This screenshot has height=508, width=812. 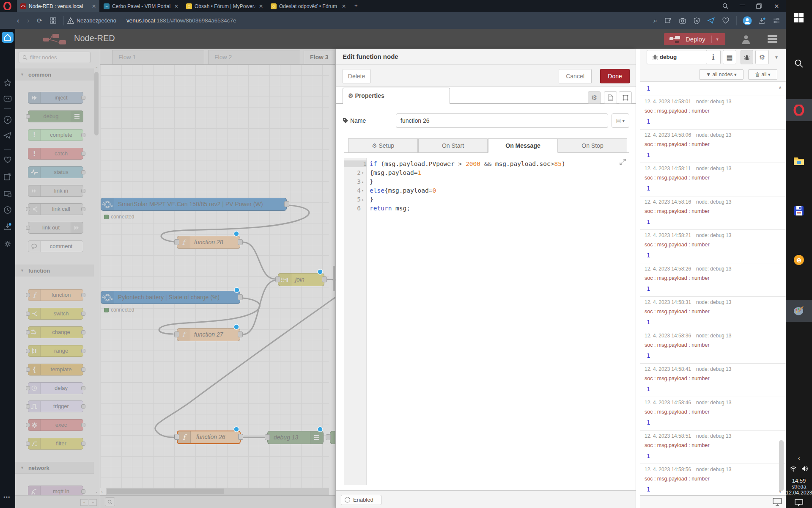 What do you see at coordinates (799, 458) in the screenshot?
I see `tray-chevron-icon: ‹` at bounding box center [799, 458].